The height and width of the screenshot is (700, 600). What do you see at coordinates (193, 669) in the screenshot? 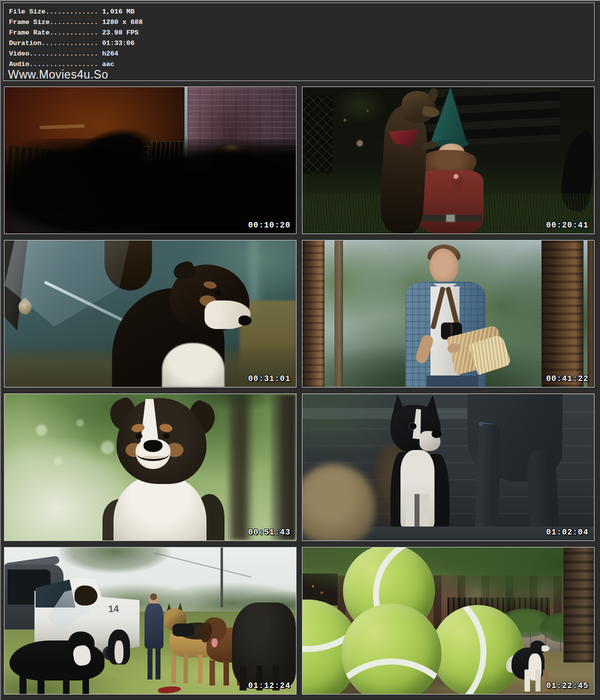
I see `shepherd-legs` at bounding box center [193, 669].